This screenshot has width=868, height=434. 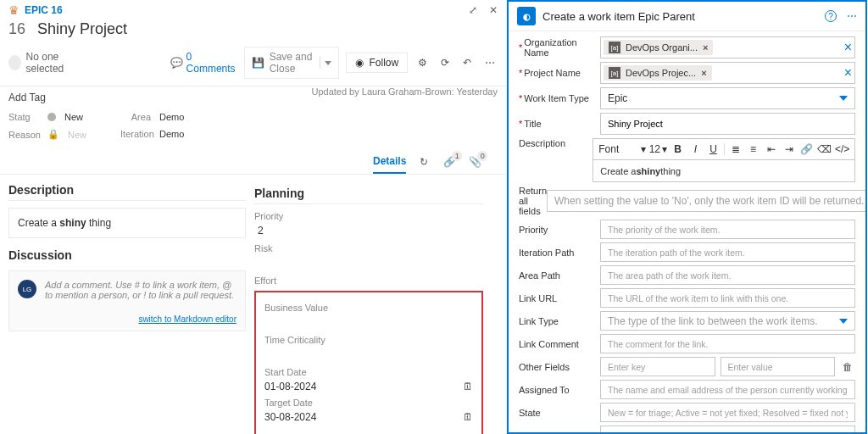 What do you see at coordinates (848, 367) in the screenshot?
I see `delete-icon: 🗑` at bounding box center [848, 367].